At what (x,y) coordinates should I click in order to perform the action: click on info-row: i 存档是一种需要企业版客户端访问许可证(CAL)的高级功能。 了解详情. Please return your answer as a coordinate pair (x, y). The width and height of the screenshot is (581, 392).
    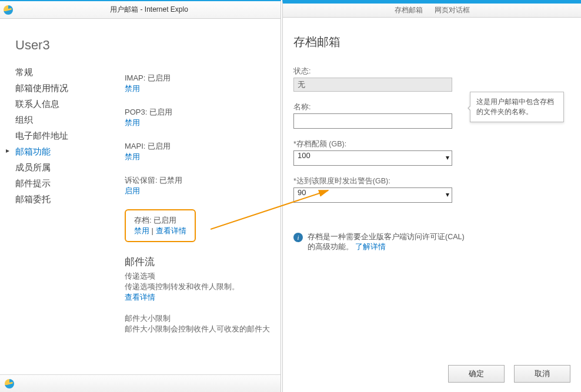
    Looking at the image, I should click on (382, 242).